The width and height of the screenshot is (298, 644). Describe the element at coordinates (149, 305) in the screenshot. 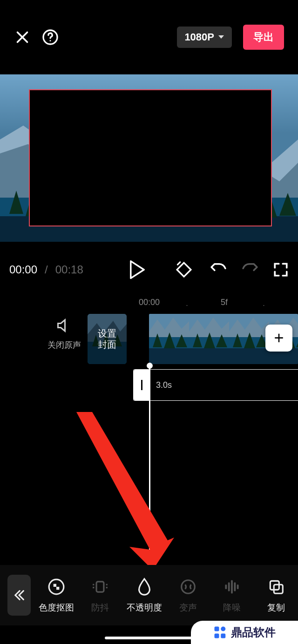

I see `time-ruler: 00:00 · 5f ·` at that location.